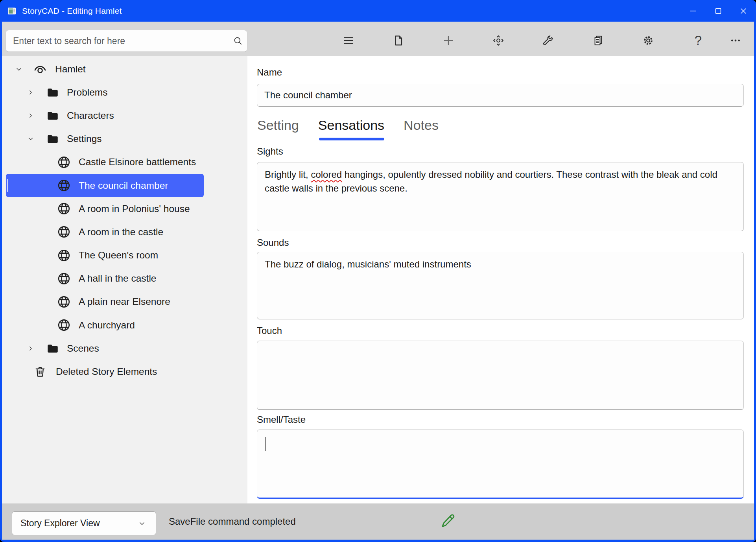  Describe the element at coordinates (121, 232) in the screenshot. I see `tree-item-label: A room in the castle` at that location.